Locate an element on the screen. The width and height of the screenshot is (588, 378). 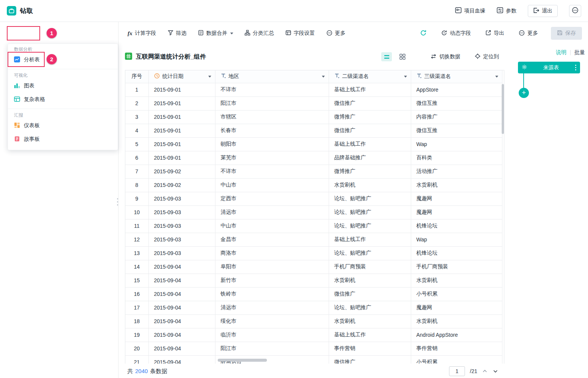
node-menu-icon is located at coordinates (576, 67).